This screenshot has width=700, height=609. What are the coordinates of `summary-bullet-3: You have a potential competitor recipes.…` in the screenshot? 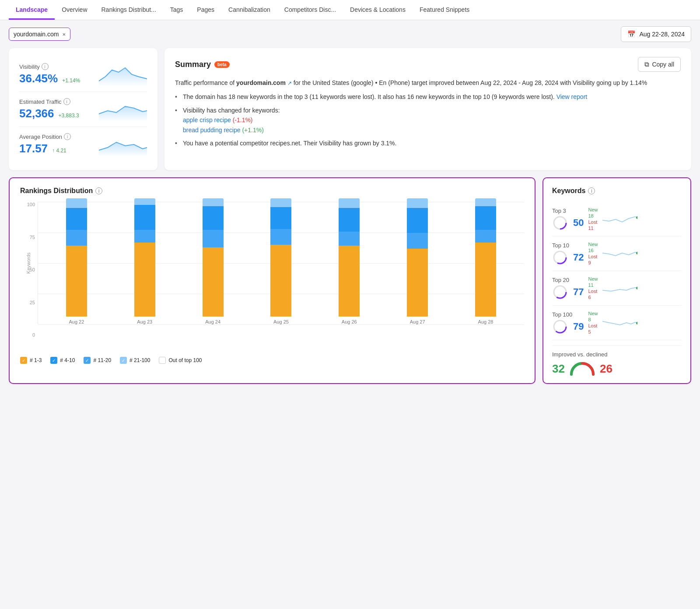 It's located at (428, 143).